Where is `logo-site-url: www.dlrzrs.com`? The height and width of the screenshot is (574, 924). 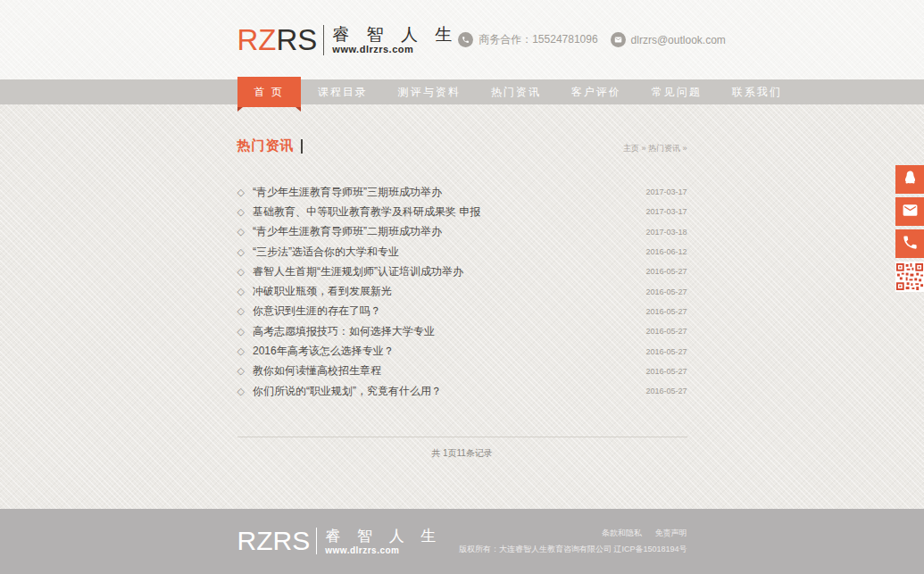 logo-site-url: www.dlrzrs.com is located at coordinates (395, 49).